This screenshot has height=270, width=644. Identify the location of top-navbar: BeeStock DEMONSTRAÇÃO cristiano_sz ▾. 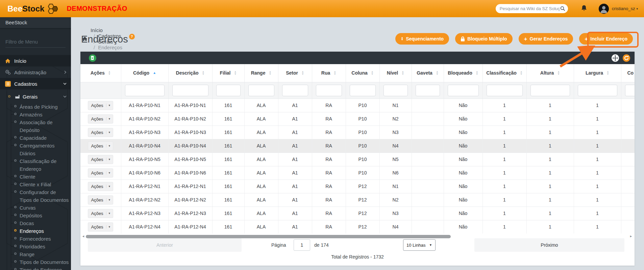
(322, 9).